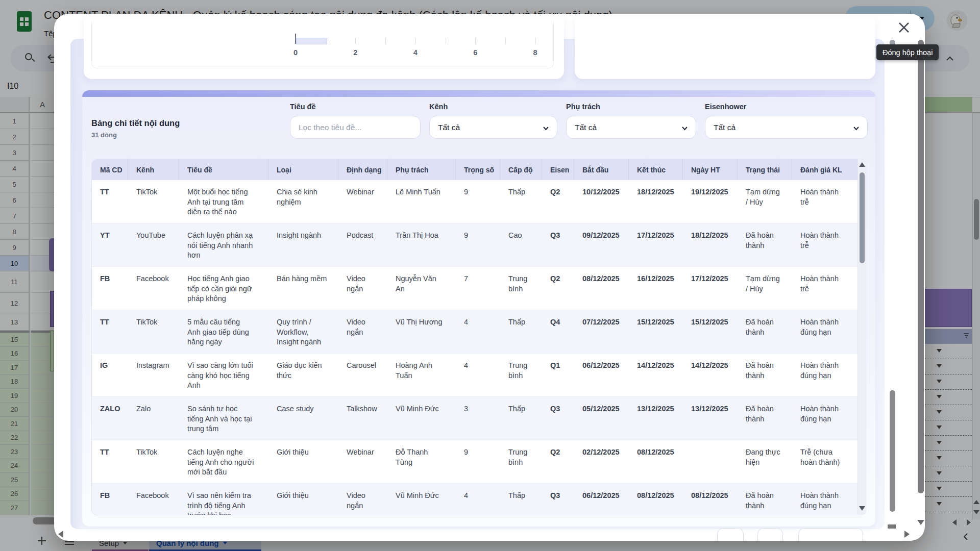  I want to click on input-placeholder: Lọc theo tiêu đề..., so click(330, 128).